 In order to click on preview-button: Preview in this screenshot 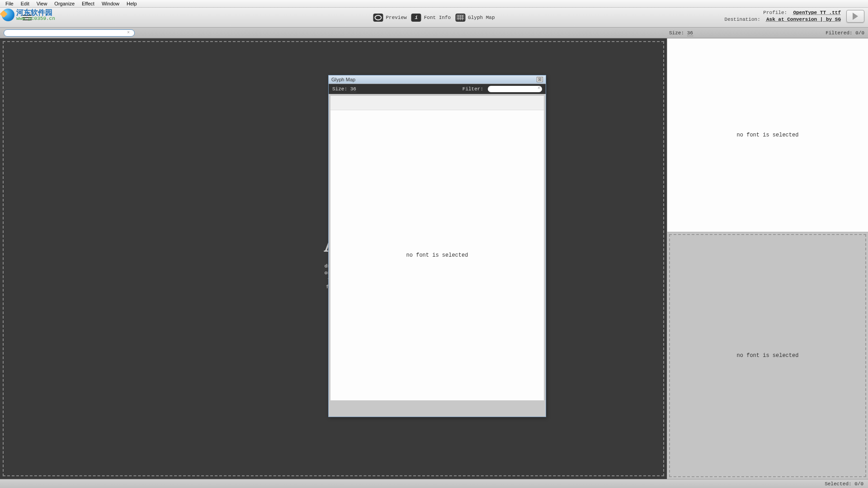, I will do `click(390, 18)`.